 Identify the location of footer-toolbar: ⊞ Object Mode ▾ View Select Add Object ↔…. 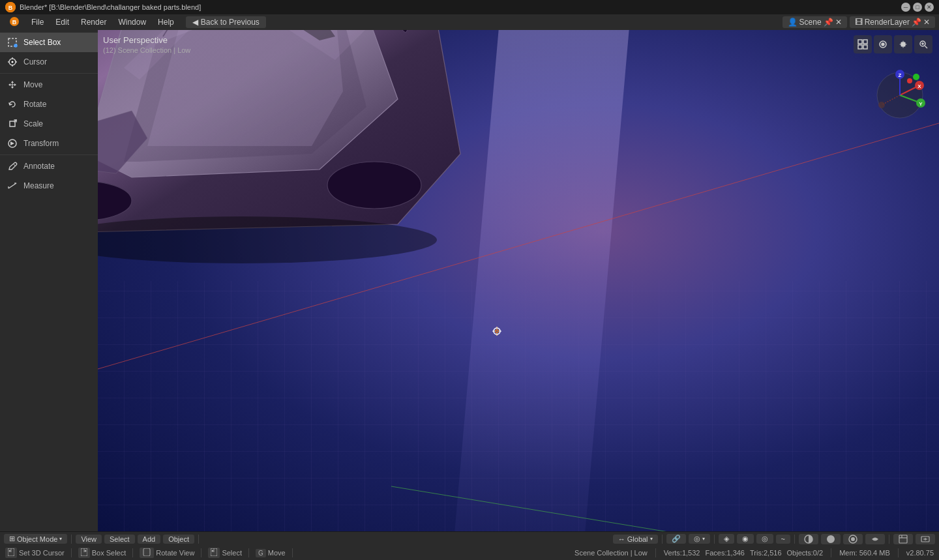
(470, 538).